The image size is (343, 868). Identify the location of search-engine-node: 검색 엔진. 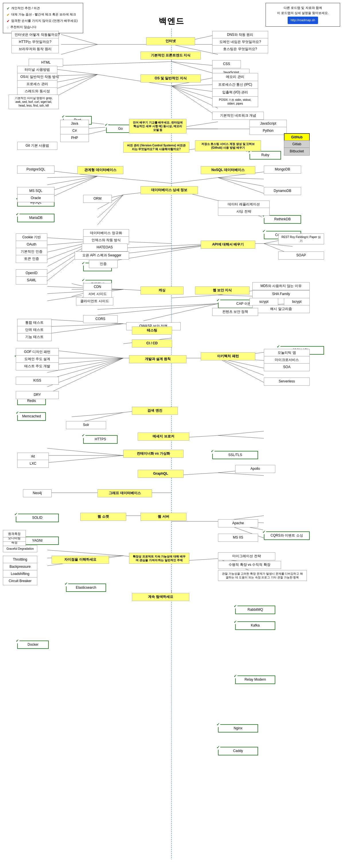
(155, 411).